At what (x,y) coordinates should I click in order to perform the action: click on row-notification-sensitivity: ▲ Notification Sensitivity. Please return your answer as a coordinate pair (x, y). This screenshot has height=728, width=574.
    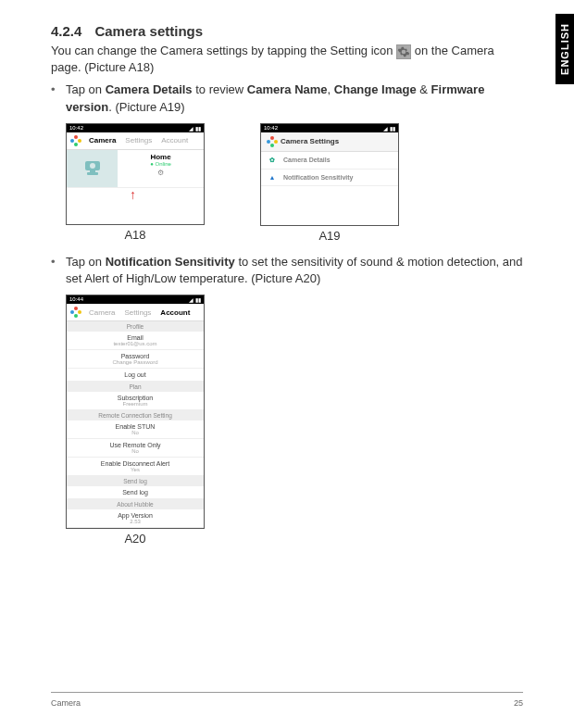
    Looking at the image, I should click on (330, 178).